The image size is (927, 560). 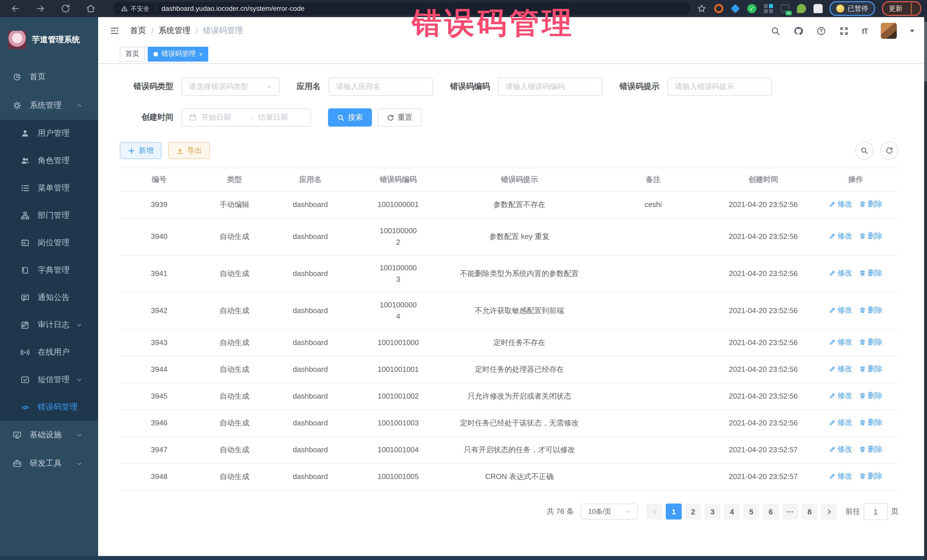 What do you see at coordinates (91, 8) in the screenshot?
I see `home-icon` at bounding box center [91, 8].